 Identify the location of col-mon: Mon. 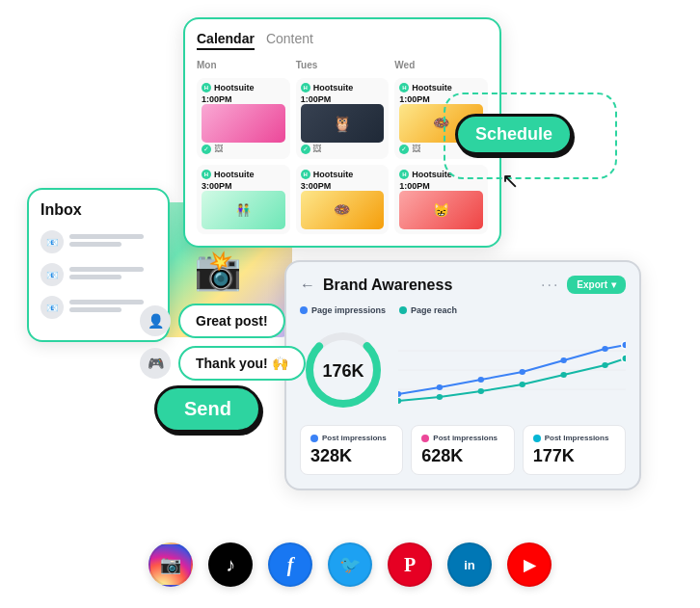
(243, 66).